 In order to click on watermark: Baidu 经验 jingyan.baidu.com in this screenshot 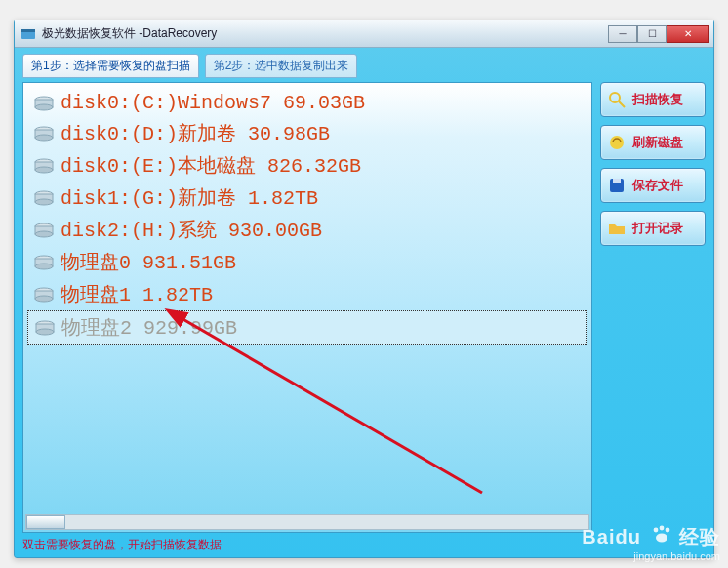, I will do `click(651, 543)`.